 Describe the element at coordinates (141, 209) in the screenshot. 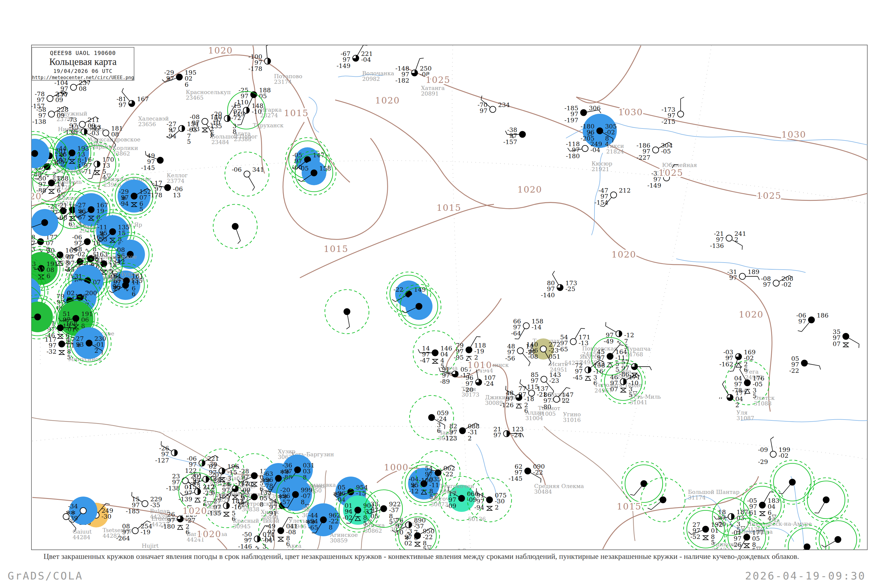

I see `plot-text: 5` at that location.